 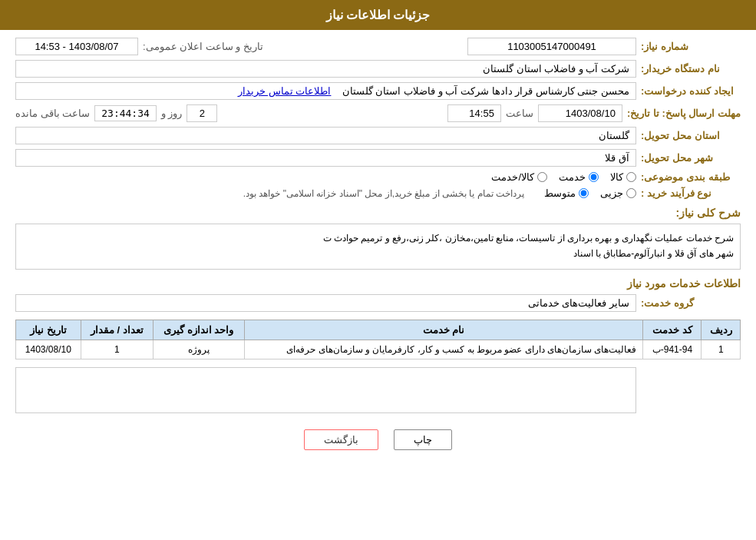 What do you see at coordinates (198, 350) in the screenshot?
I see `cell-unit: پروژه` at bounding box center [198, 350].